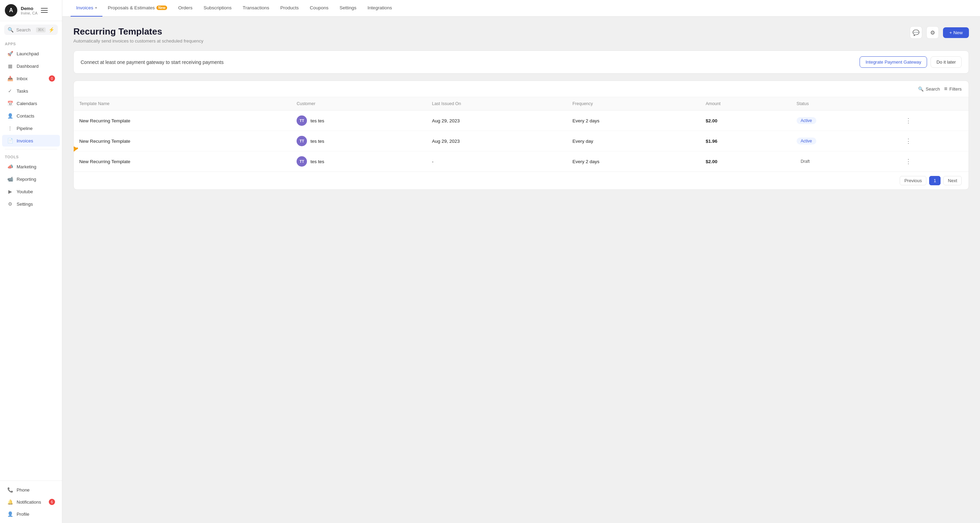 The image size is (980, 523). What do you see at coordinates (22, 79) in the screenshot?
I see `sidebar-item-label: Inbox` at bounding box center [22, 79].